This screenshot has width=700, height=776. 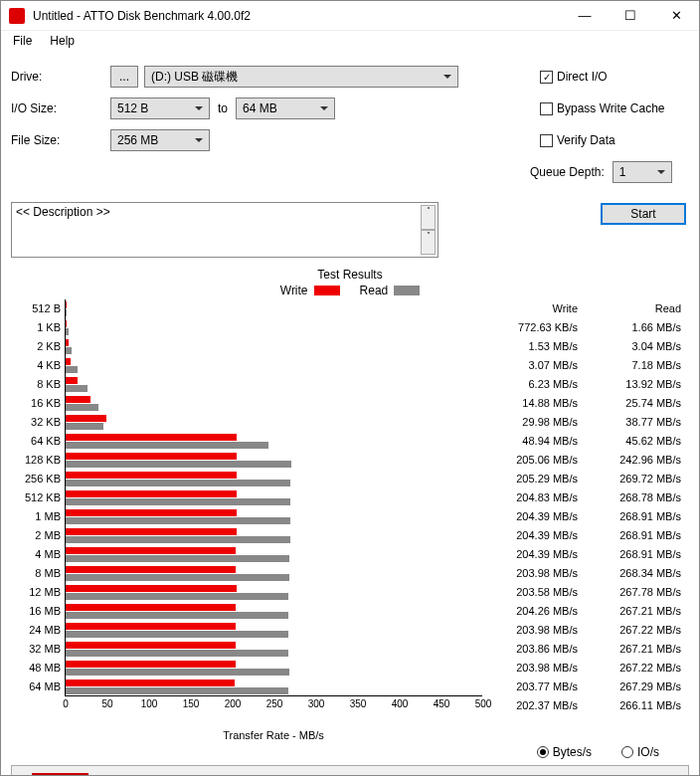 What do you see at coordinates (124, 77) in the screenshot?
I see `drive-browse-button: ...` at bounding box center [124, 77].